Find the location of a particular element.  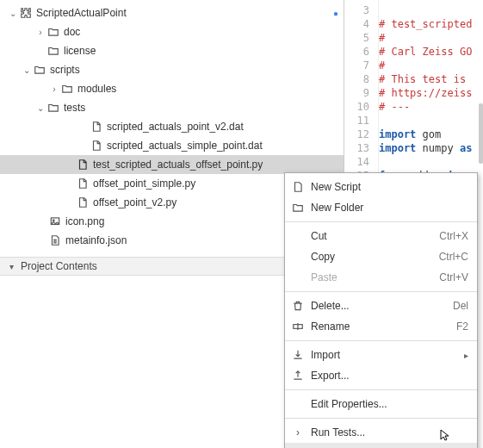

tree-label: doc is located at coordinates (72, 32).